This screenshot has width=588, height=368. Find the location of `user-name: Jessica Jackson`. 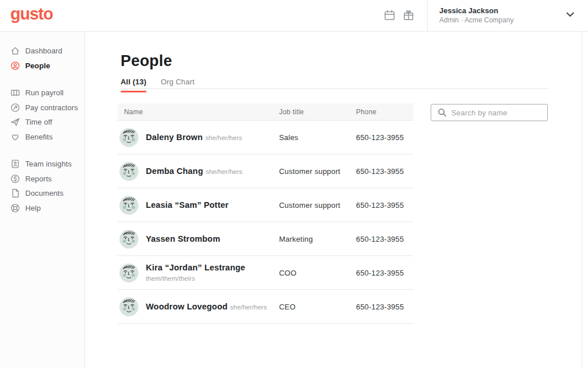

user-name: Jessica Jackson is located at coordinates (512, 10).